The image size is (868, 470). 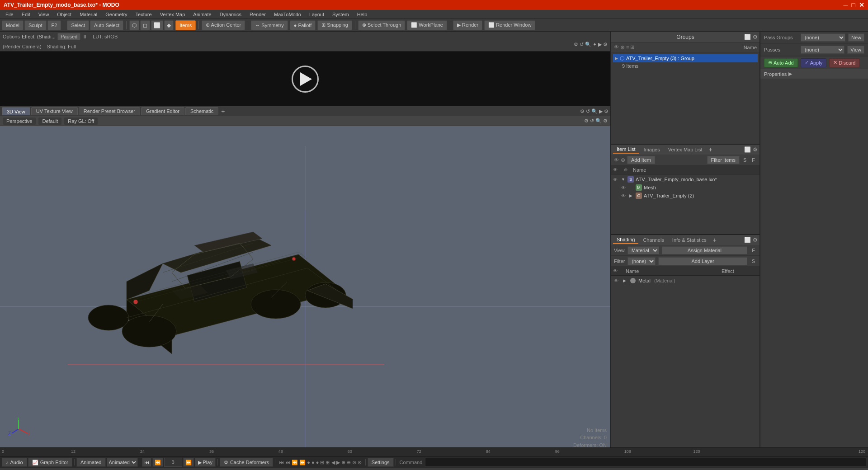 I want to click on menu-geometry: Geometry, so click(x=116, y=14).